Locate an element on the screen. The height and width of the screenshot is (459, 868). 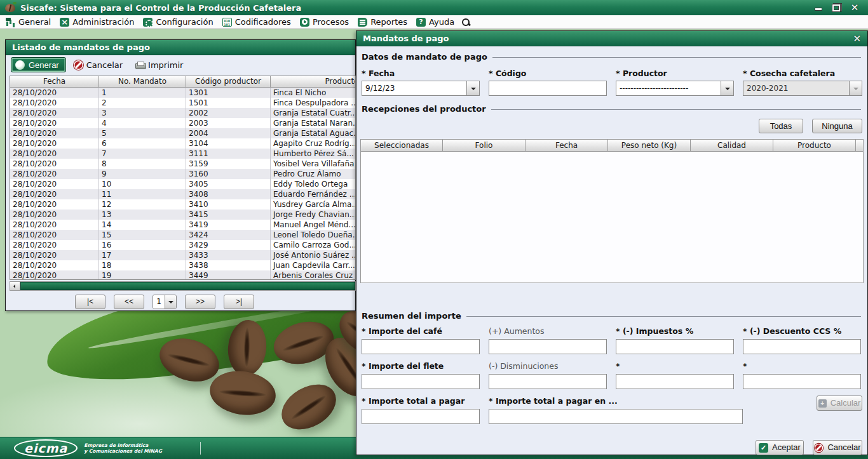
imprimir-toolbar-button: Imprimir is located at coordinates (159, 65).